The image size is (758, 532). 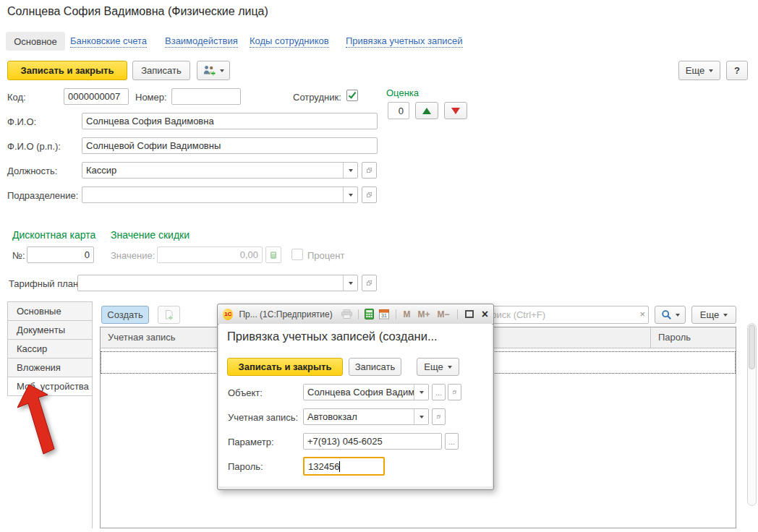 I want to click on triangle-down-icon, so click(x=456, y=111).